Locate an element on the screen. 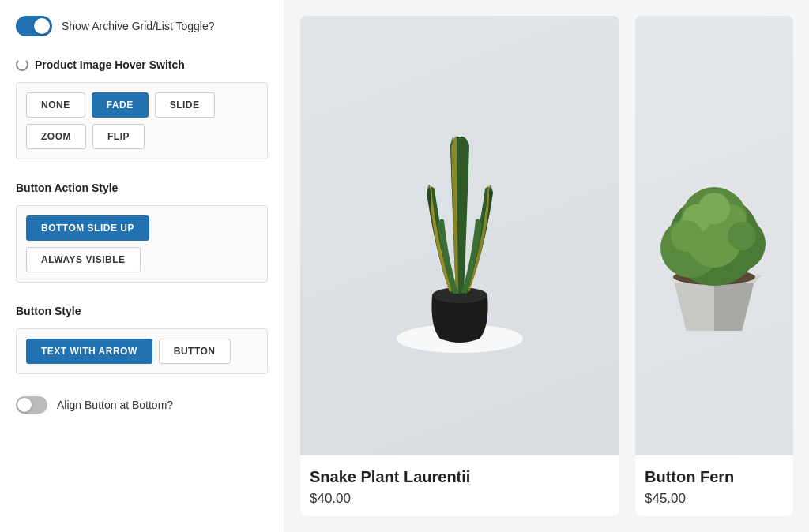 The image size is (809, 532). spin-icon is located at coordinates (22, 65).